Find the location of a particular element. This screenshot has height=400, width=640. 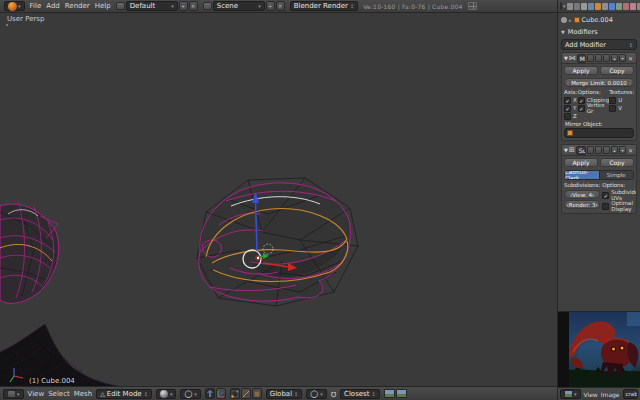

snap-target-select: Closest ↕ is located at coordinates (360, 394).